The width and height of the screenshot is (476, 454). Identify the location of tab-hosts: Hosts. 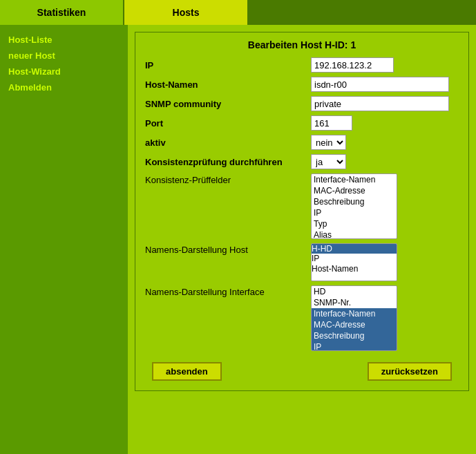
(187, 12).